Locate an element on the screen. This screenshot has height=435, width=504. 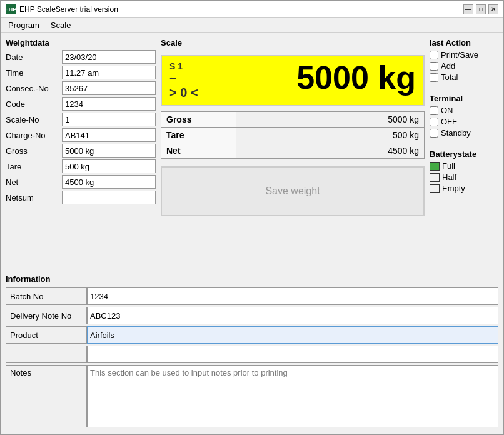
gross-display-label: Gross is located at coordinates (199, 120).